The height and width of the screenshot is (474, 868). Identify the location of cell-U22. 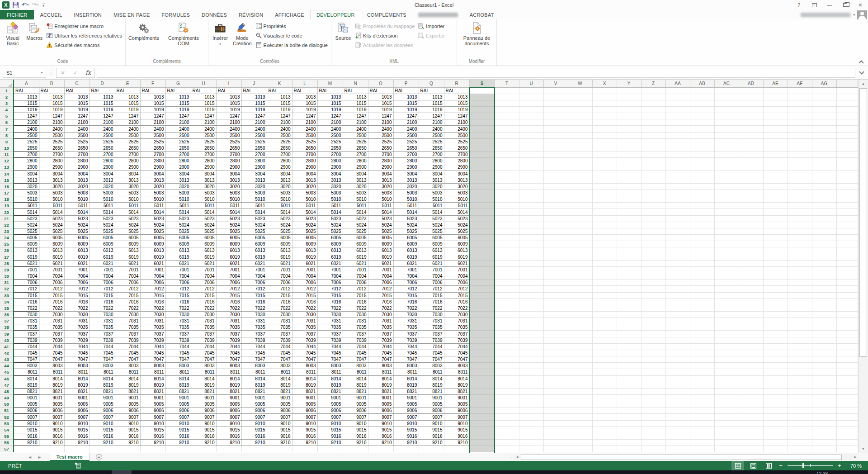
(531, 225).